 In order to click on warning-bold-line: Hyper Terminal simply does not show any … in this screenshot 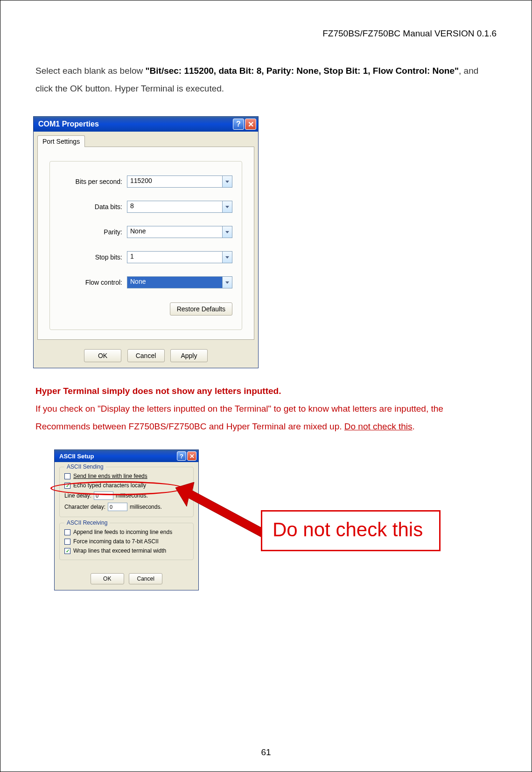, I will do `click(158, 391)`.